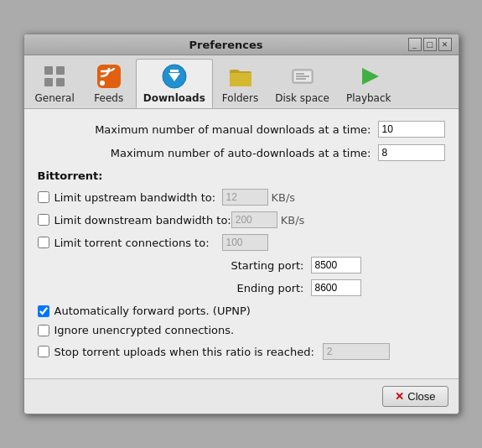  Describe the element at coordinates (430, 44) in the screenshot. I see `titlebar-controls: _ □ ✕` at that location.